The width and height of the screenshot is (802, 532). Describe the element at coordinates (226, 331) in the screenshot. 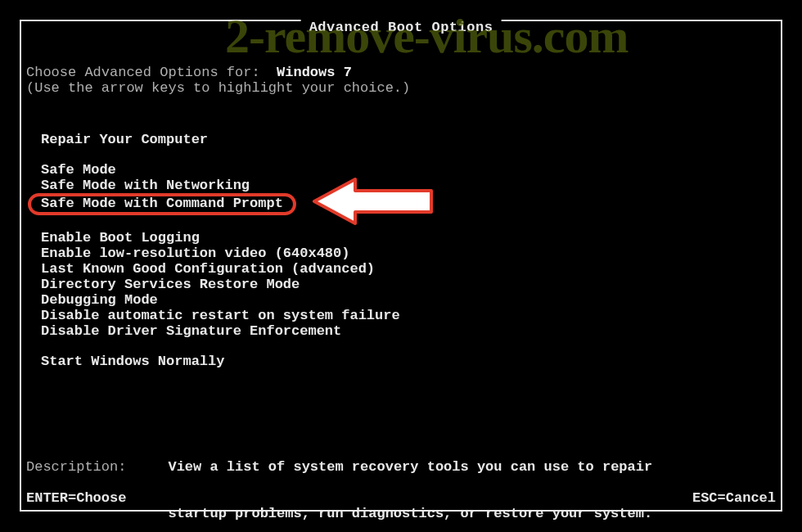

I see `opt-disable-driver-sig: Disable Driver Signature Enforcement` at that location.